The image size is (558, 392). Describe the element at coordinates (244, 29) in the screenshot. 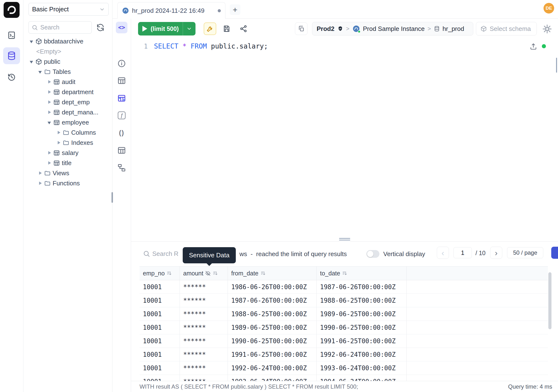

I see `share-icon` at that location.